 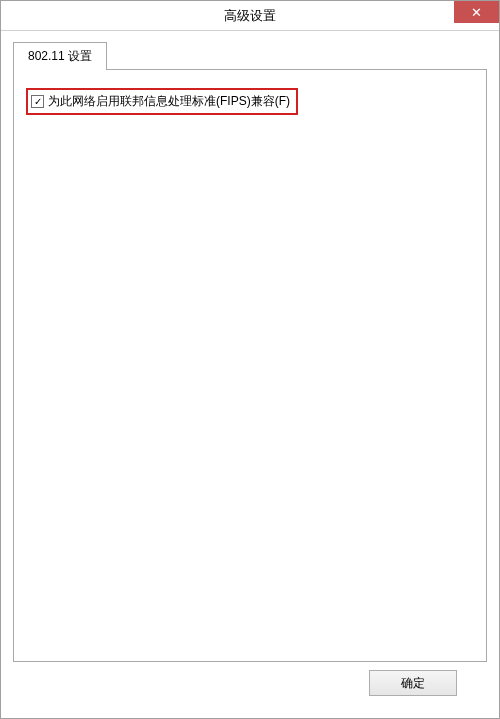 What do you see at coordinates (60, 56) in the screenshot?
I see `tab-80211-settings: 802.11 设置` at bounding box center [60, 56].